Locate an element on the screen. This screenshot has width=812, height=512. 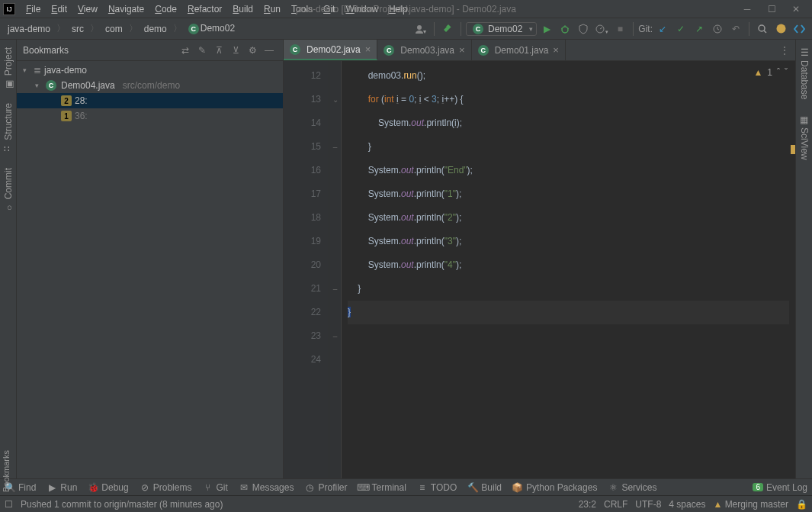
minimize-button: ─ is located at coordinates (747, 9).